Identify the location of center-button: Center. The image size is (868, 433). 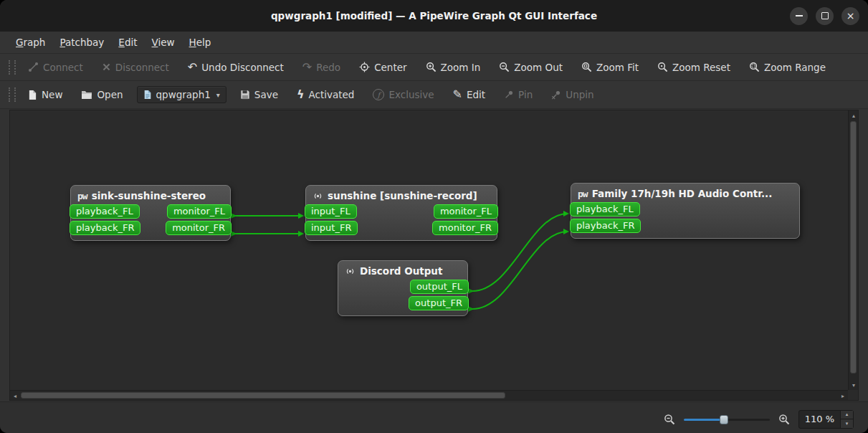
(383, 67).